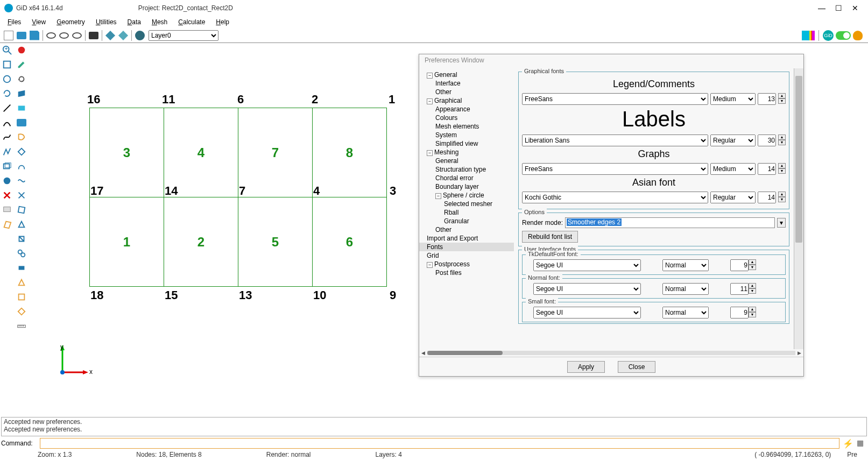  Describe the element at coordinates (858, 36) in the screenshot. I see `bug-icon` at that location.